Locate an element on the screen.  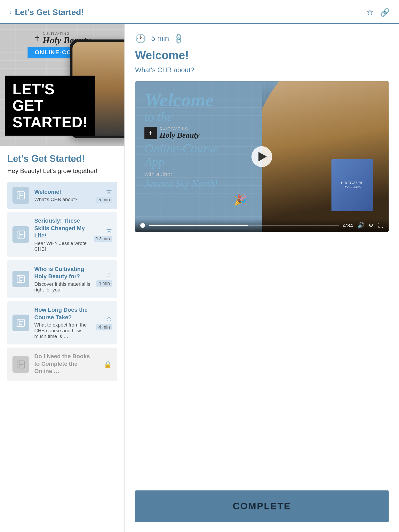
volume-icon: 🔊 is located at coordinates (361, 225).